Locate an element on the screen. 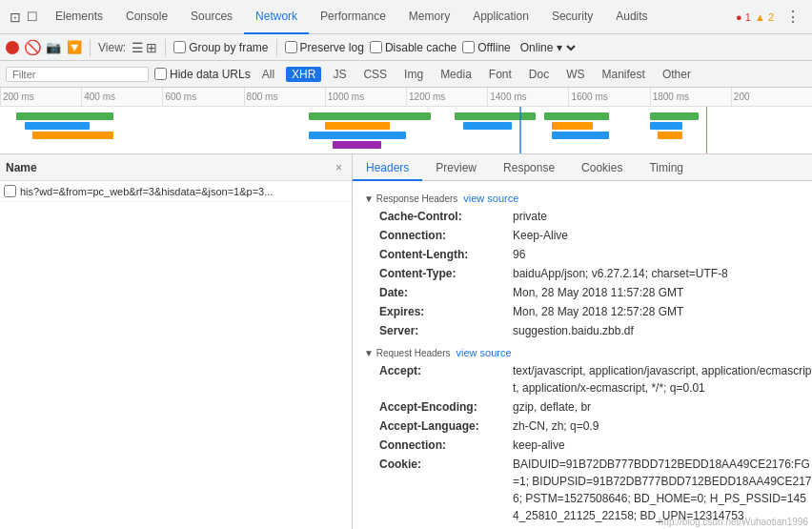 The height and width of the screenshot is (529, 812). filter-media-button: Media is located at coordinates (456, 74).